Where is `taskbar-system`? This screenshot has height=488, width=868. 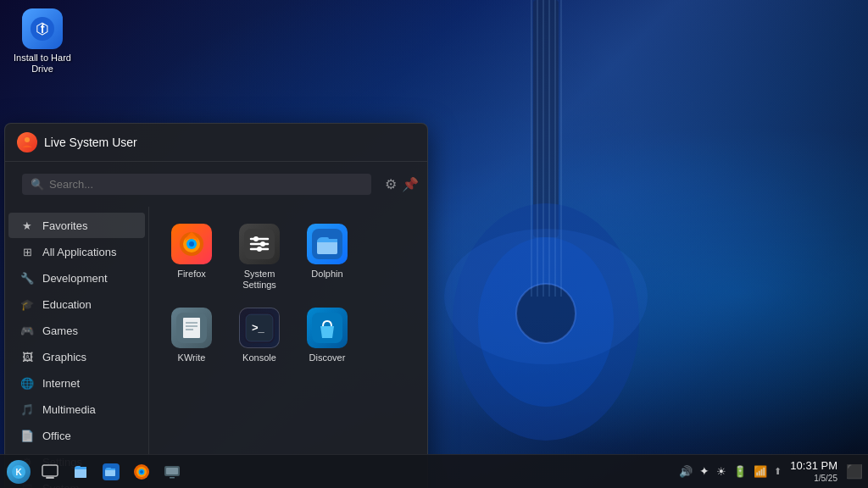
taskbar-system is located at coordinates (172, 472).